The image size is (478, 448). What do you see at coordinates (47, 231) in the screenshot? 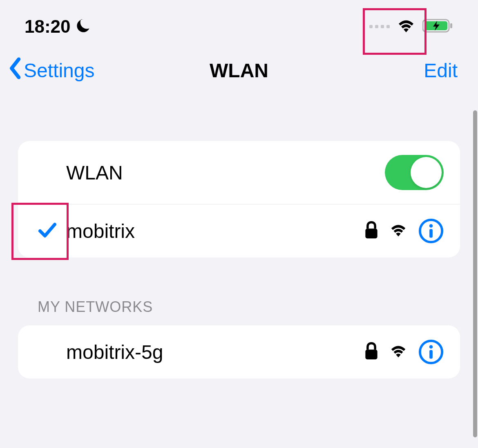
I see `checkmark-icon` at bounding box center [47, 231].